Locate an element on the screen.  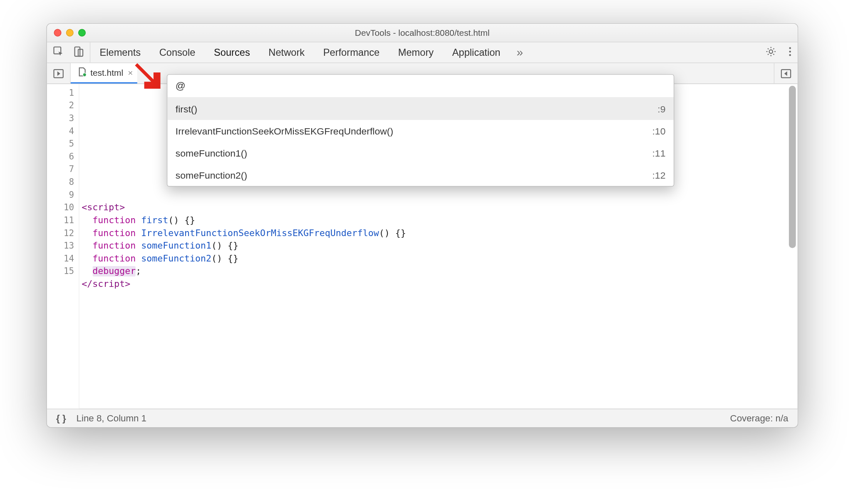
outline-item-line: :10 is located at coordinates (659, 131).